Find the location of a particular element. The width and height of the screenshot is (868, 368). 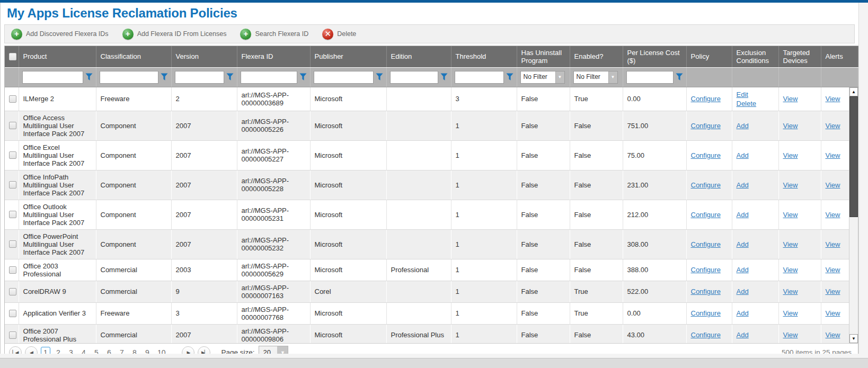

column-header-threshold: Threshold is located at coordinates (484, 57).